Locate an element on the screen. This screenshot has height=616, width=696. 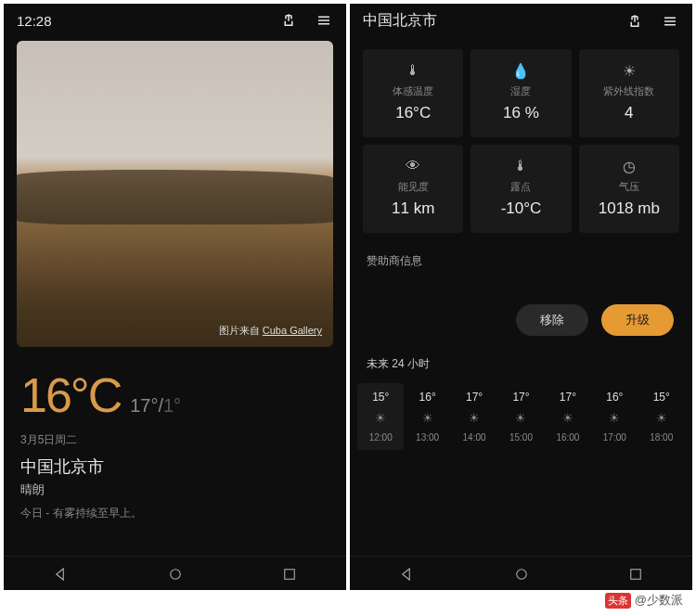
hour-time: 18:00 is located at coordinates (661, 438).